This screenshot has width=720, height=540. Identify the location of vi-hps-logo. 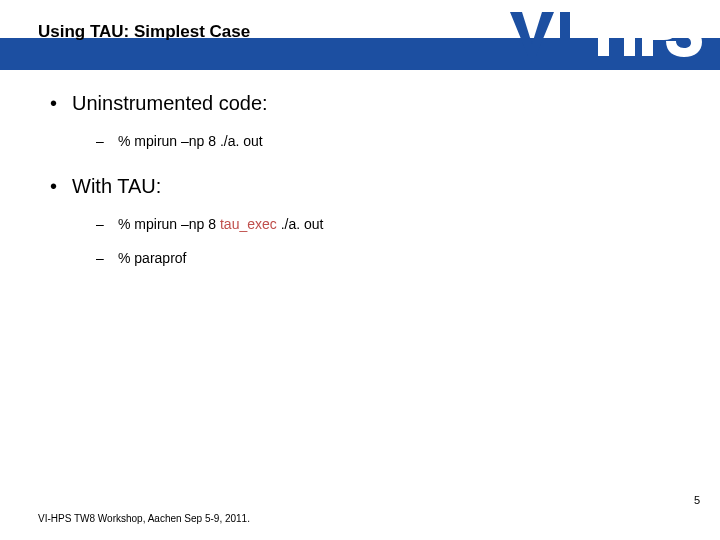
(606, 34).